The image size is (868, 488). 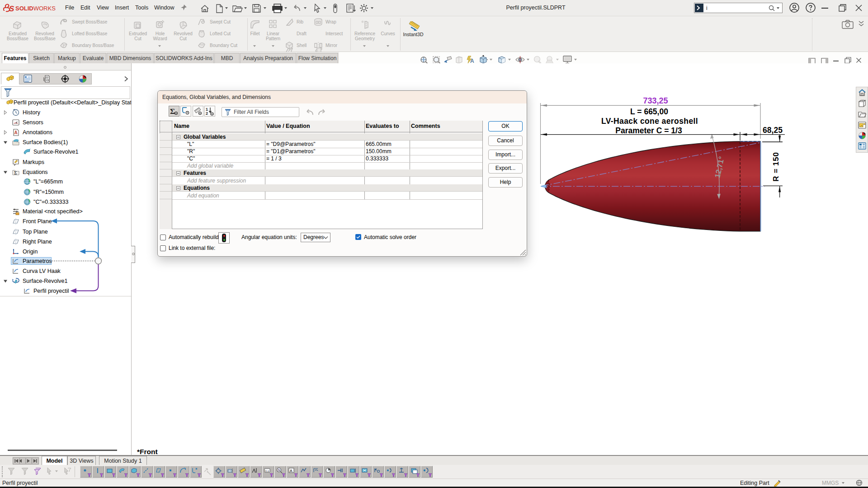 I want to click on svg-text: L = 665,00, so click(x=649, y=112).